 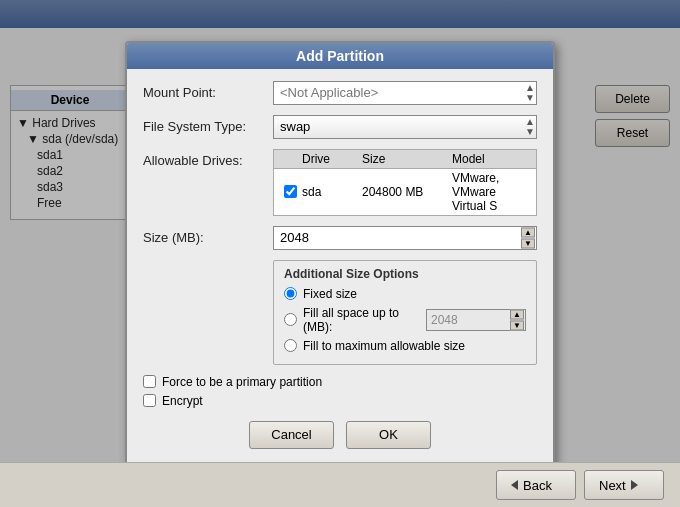 What do you see at coordinates (517, 320) in the screenshot?
I see `fill-spin-buttons: ▲ ▼` at bounding box center [517, 320].